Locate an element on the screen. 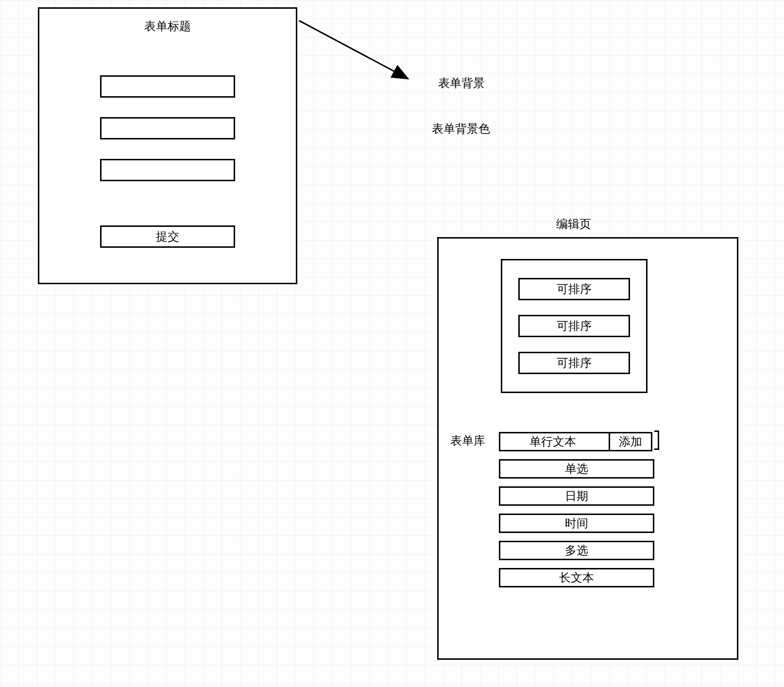  library-item-label: 单行文本 is located at coordinates (553, 442).